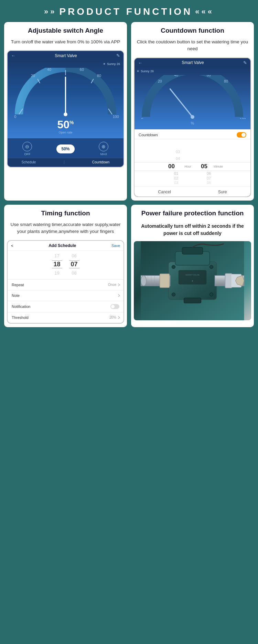  I want to click on svg-text: 40, so click(49, 69).